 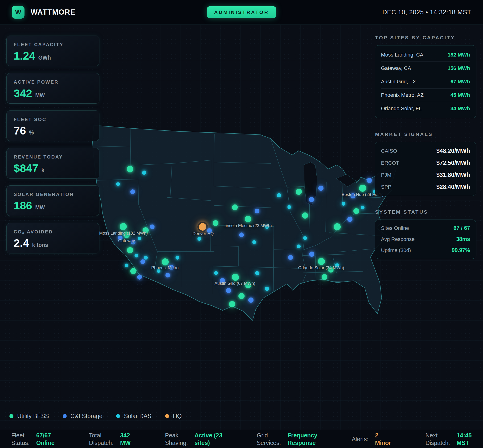 What do you see at coordinates (426, 55) in the screenshot?
I see `top-site-row: Moss Landing, CA 182 MWh` at bounding box center [426, 55].